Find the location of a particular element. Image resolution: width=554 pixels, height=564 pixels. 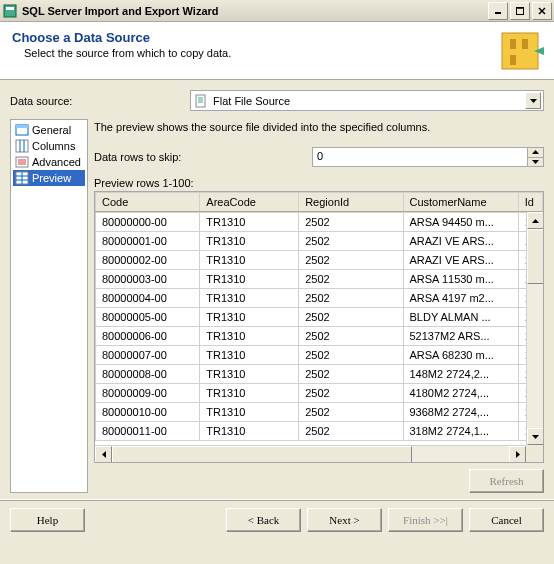

horizontal-scrollbar is located at coordinates (310, 454).